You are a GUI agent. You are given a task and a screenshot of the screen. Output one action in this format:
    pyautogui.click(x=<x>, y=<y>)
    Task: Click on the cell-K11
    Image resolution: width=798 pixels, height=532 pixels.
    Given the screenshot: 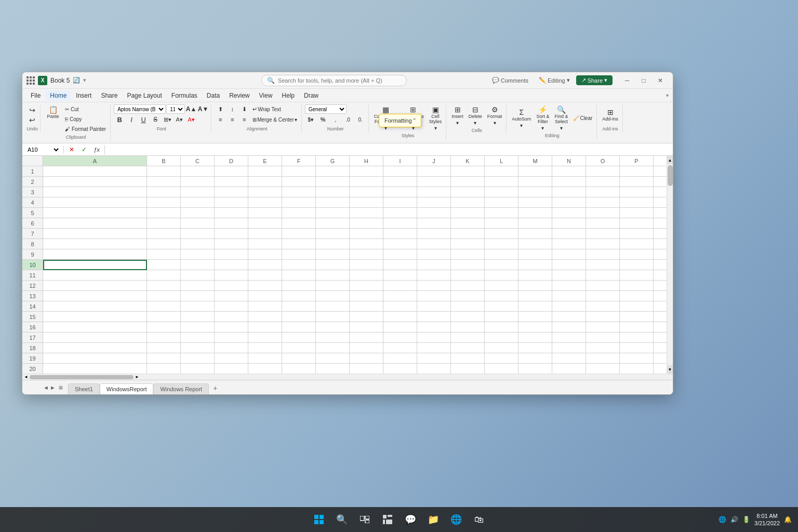 What is the action you would take?
    pyautogui.click(x=468, y=275)
    